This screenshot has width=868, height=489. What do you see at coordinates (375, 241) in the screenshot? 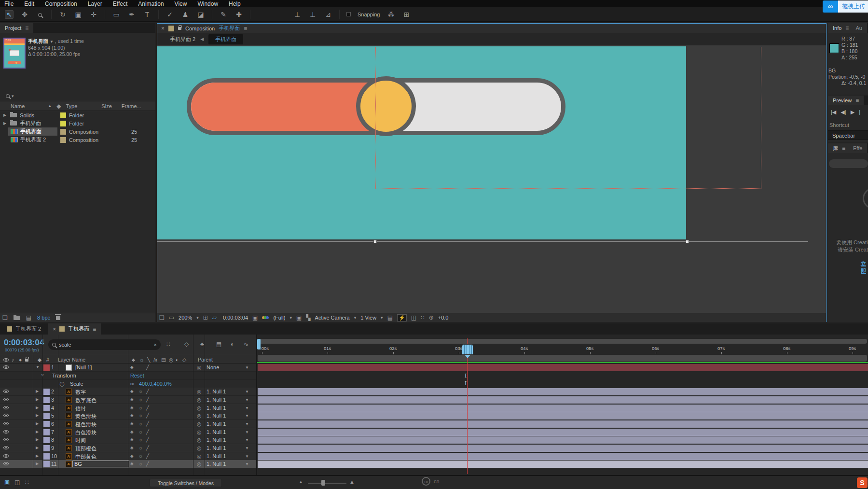
I see `resize-handle` at bounding box center [375, 241].